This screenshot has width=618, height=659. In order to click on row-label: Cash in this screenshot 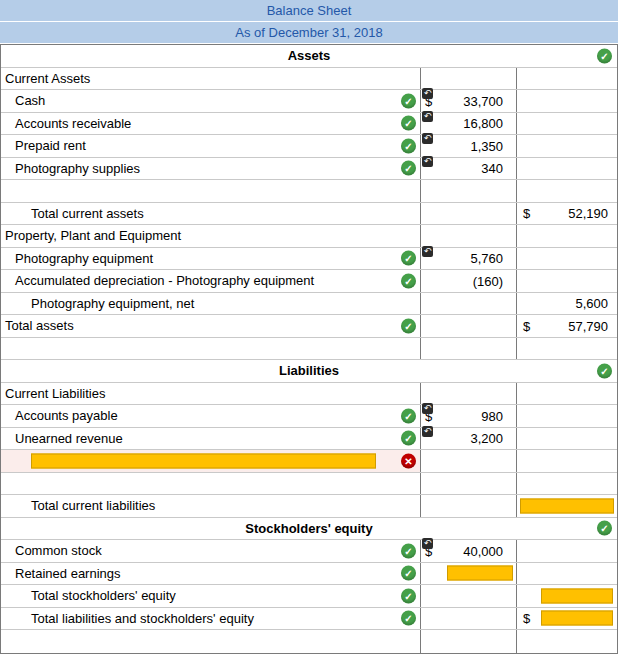, I will do `click(23, 100)`.